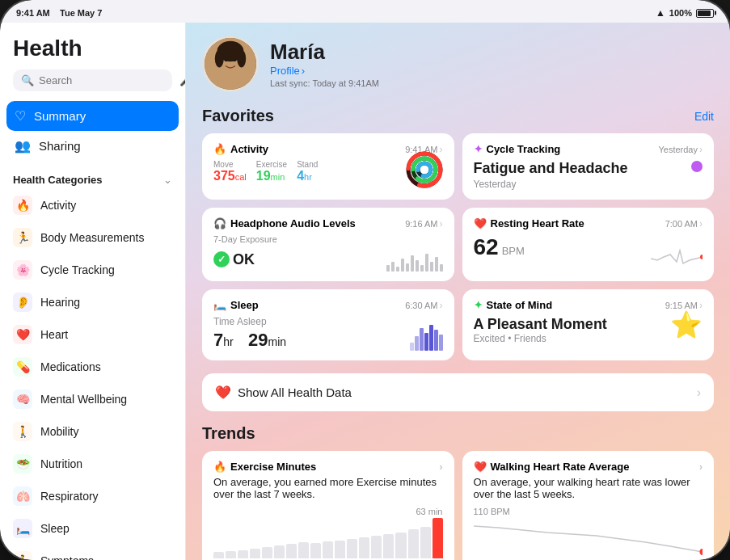  What do you see at coordinates (441, 305) in the screenshot?
I see `sleep-chevron: ›` at bounding box center [441, 305].